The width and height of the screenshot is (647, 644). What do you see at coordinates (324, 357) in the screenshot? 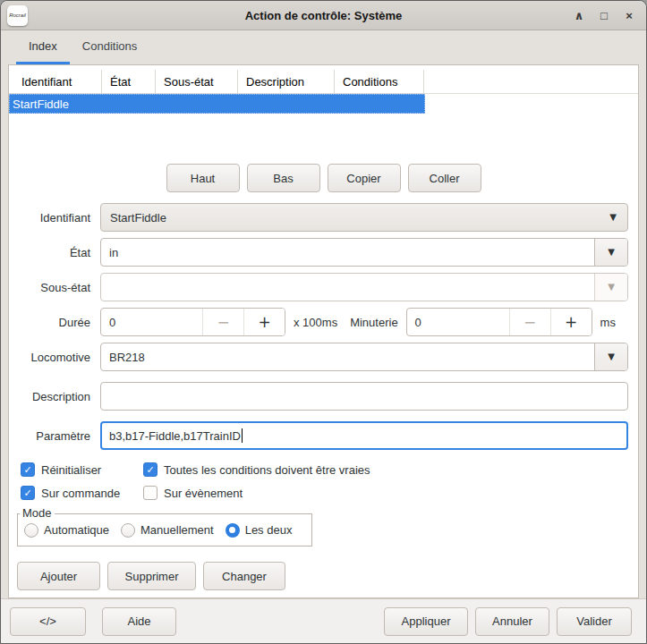
I see `locomotive-row: Locomotive BR218 ▼` at bounding box center [324, 357].